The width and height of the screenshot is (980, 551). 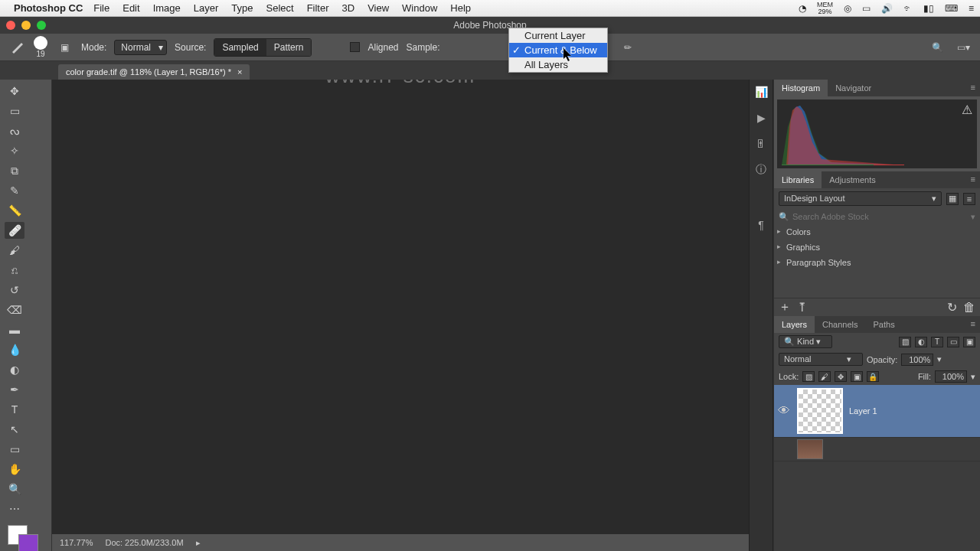 What do you see at coordinates (41, 43) in the screenshot?
I see `brush-preview` at bounding box center [41, 43].